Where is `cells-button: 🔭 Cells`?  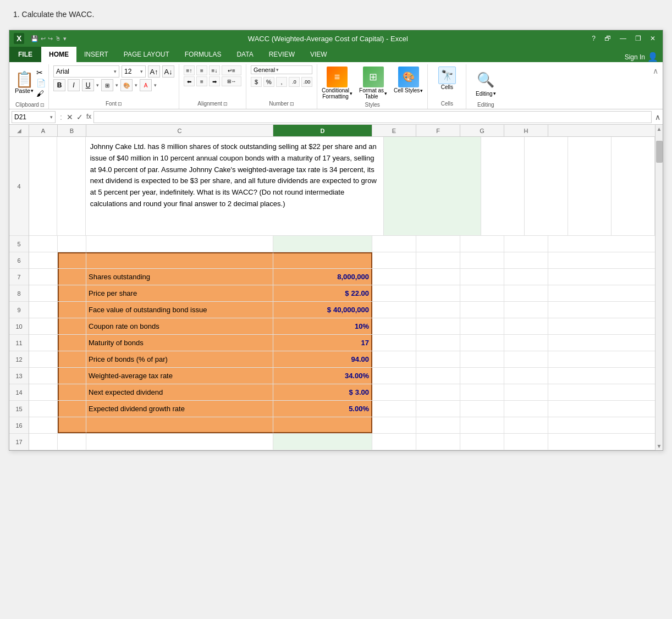
cells-button: 🔭 Cells is located at coordinates (447, 78).